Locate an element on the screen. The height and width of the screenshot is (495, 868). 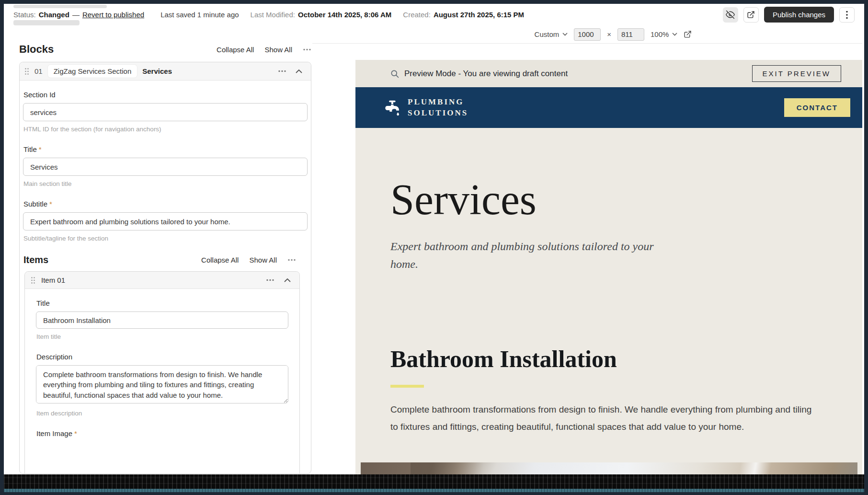
brand-line-1: PLUMBING is located at coordinates (438, 103).